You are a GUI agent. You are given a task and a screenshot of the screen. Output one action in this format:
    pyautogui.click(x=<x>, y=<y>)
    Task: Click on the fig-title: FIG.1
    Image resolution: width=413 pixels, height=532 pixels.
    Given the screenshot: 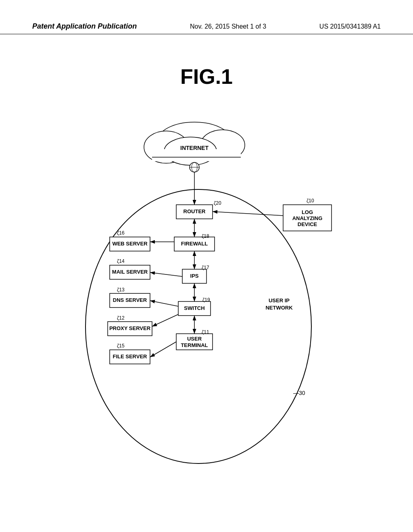 What is the action you would take?
    pyautogui.click(x=206, y=77)
    